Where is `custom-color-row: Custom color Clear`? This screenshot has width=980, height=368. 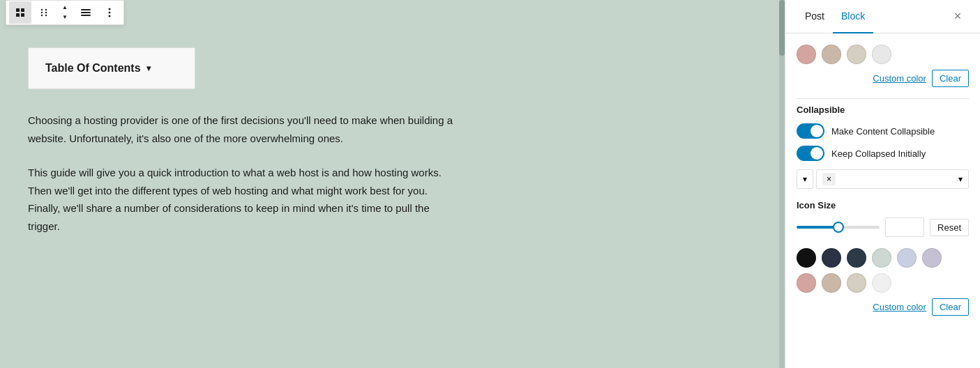 custom-color-row: Custom color Clear is located at coordinates (883, 78).